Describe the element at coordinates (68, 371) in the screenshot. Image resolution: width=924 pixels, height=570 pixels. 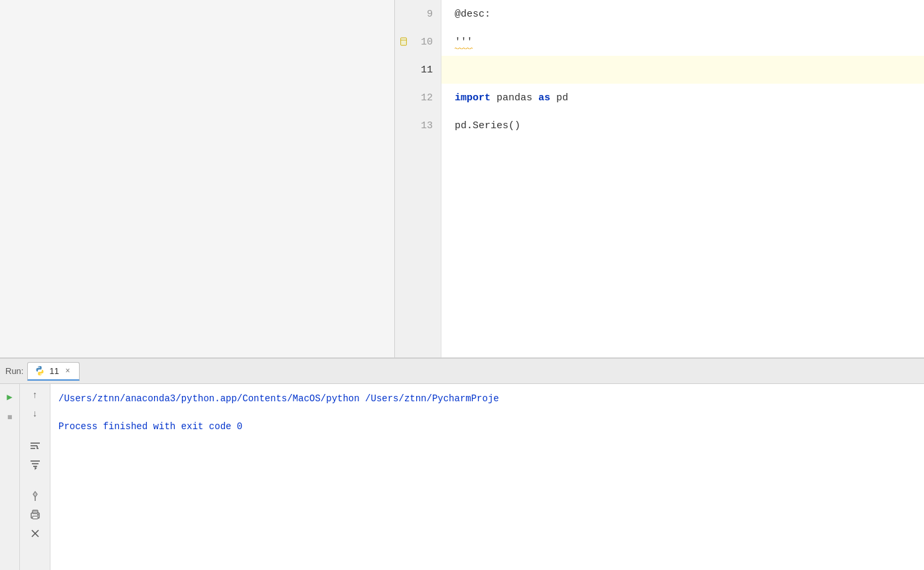
I see `close-tab-button: ×` at that location.